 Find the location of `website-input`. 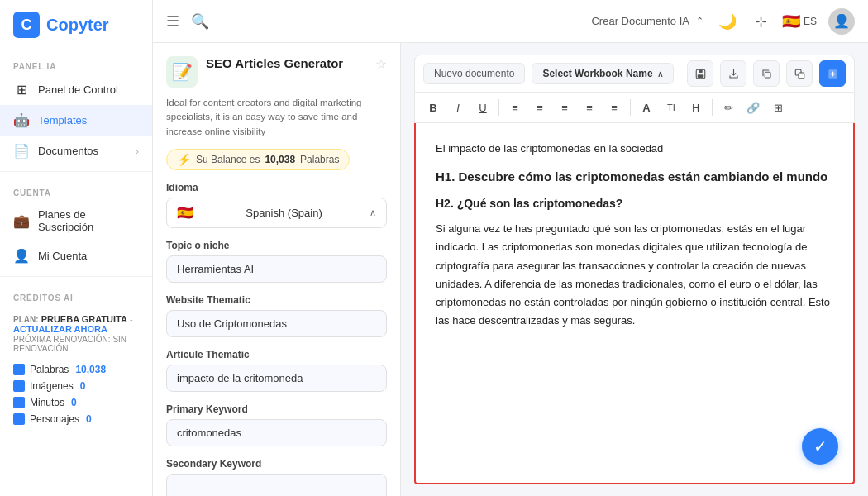

website-input is located at coordinates (276, 324).